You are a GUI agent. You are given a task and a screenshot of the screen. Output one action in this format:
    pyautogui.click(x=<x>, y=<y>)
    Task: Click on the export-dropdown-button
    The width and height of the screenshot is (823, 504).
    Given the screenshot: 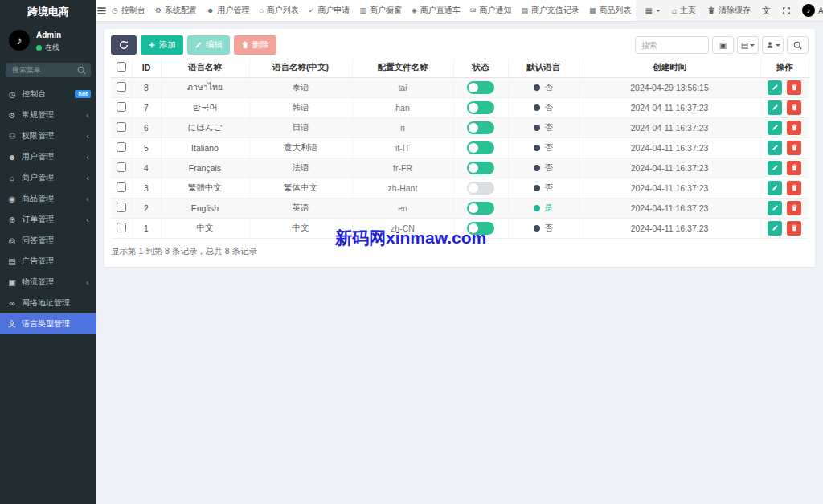 What is the action you would take?
    pyautogui.click(x=773, y=45)
    